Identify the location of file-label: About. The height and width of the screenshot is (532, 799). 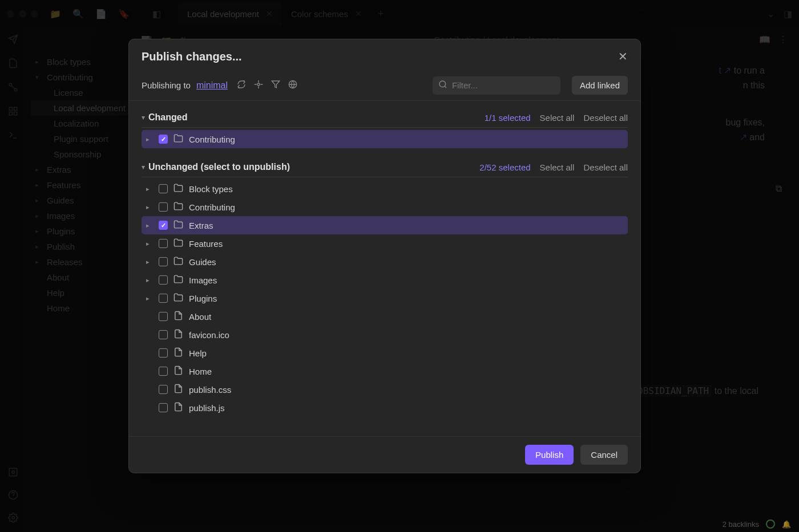
(200, 317).